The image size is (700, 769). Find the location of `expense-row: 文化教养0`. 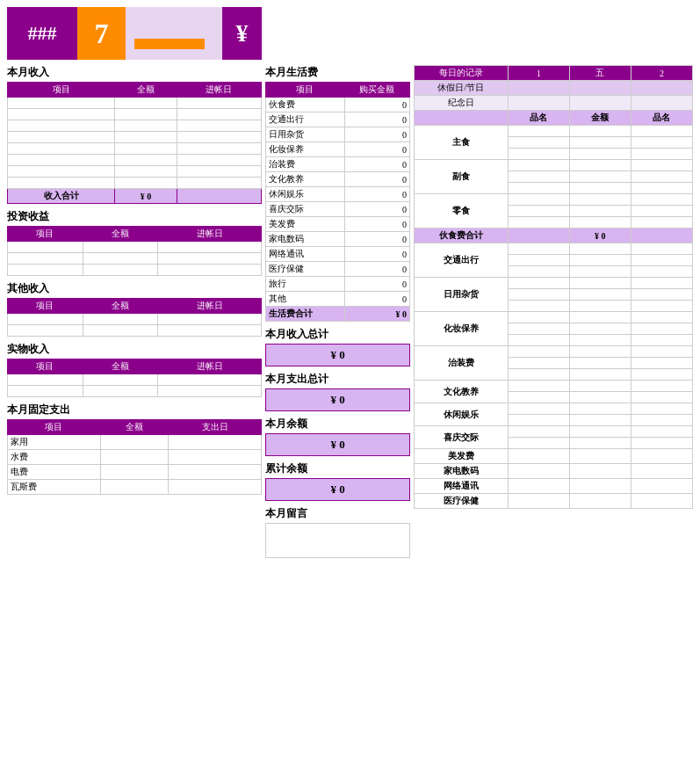

expense-row: 文化教养0 is located at coordinates (338, 179).